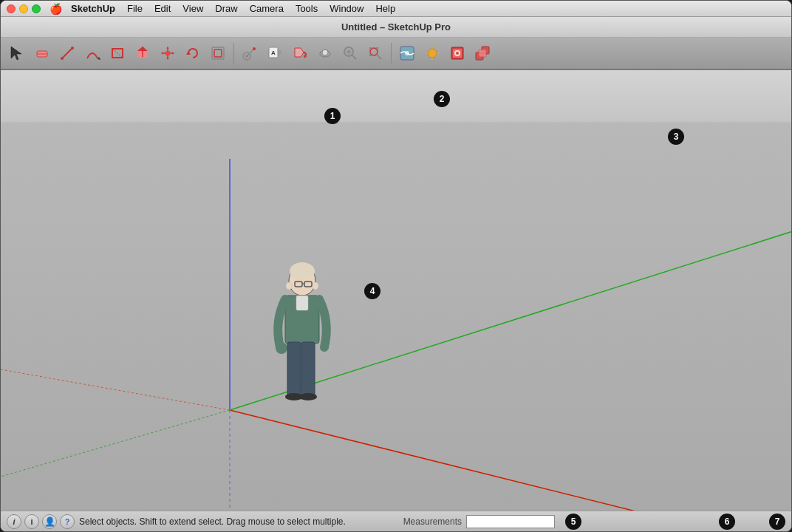  Describe the element at coordinates (143, 53) in the screenshot. I see `pushpull-tool-button` at that location.